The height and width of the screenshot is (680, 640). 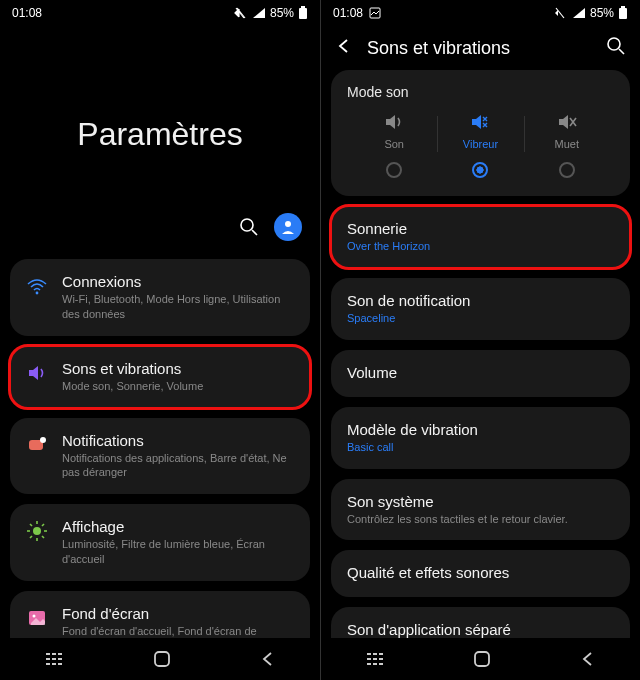 I want to click on radio-checked, so click(x=480, y=170).